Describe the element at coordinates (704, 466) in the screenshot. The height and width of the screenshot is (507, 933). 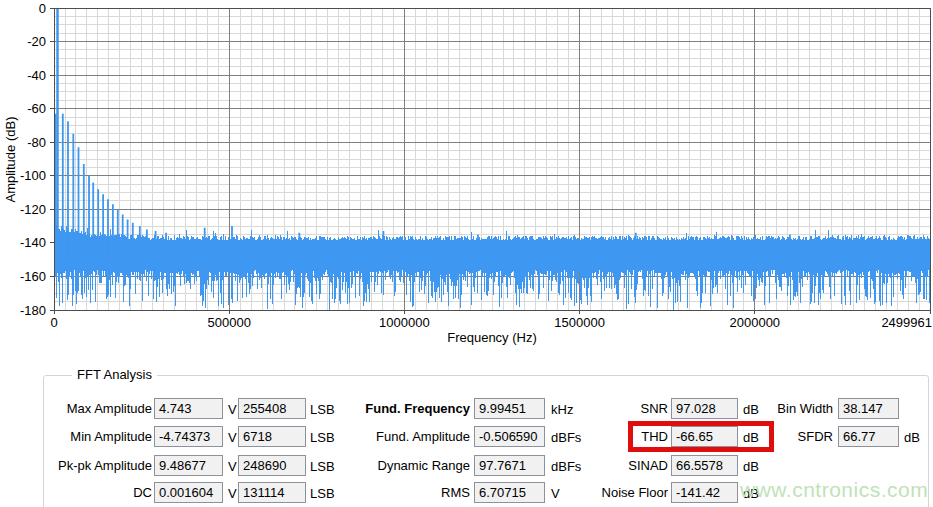
I see `sinad-field: 66.5578` at that location.